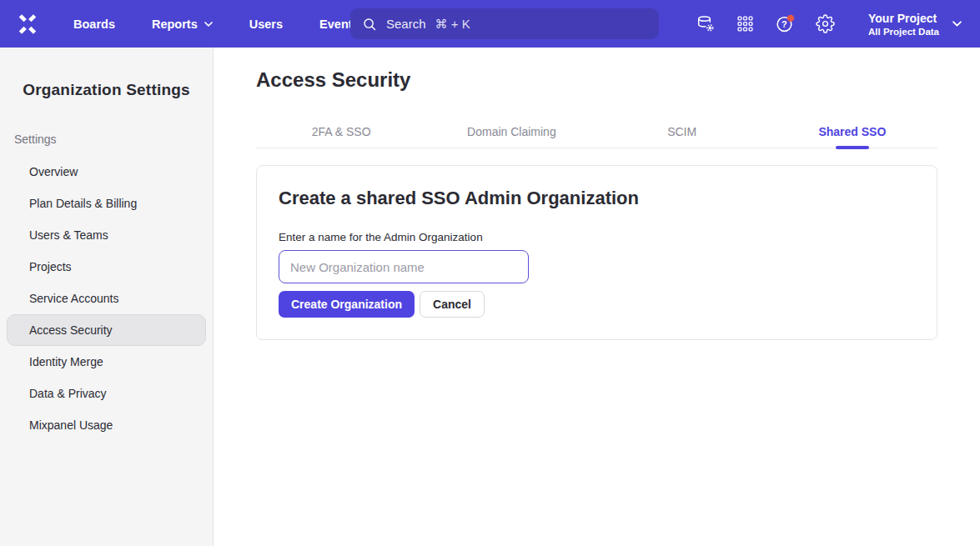 The height and width of the screenshot is (546, 980). I want to click on tab-shared-sso: Shared SSO, so click(852, 132).